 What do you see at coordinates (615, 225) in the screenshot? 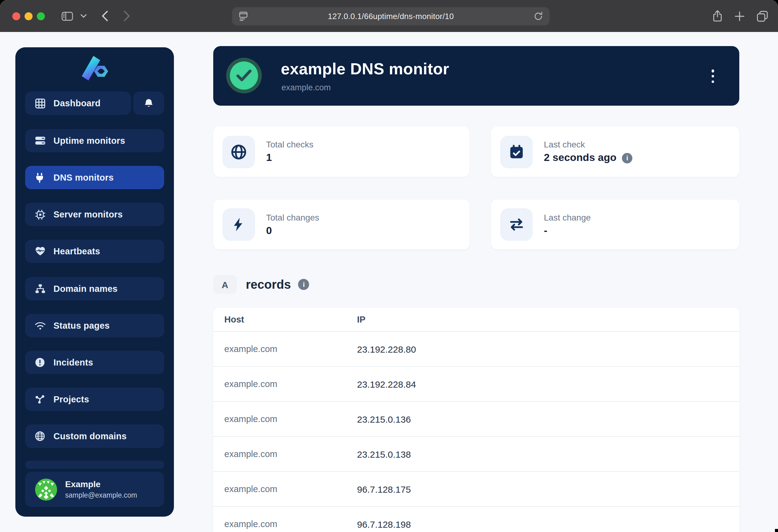
I see `stat-card-last-change: Last change -` at bounding box center [615, 225].